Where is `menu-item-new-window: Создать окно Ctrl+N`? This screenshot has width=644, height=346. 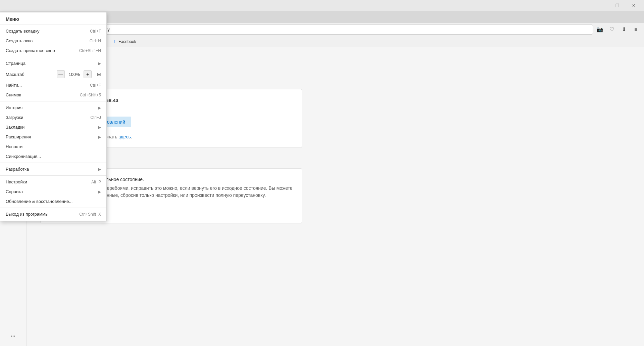
menu-item-new-window: Создать окно Ctrl+N is located at coordinates (53, 41).